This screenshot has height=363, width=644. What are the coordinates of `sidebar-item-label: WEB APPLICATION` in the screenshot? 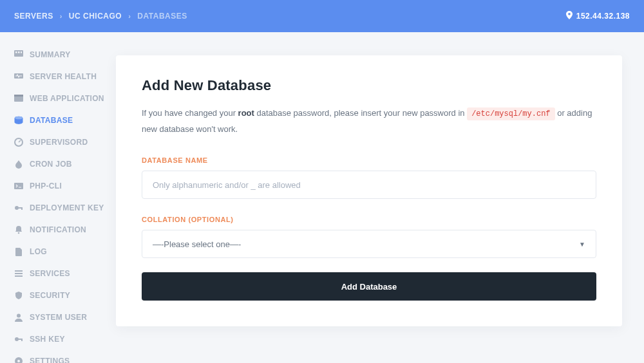 It's located at (67, 98).